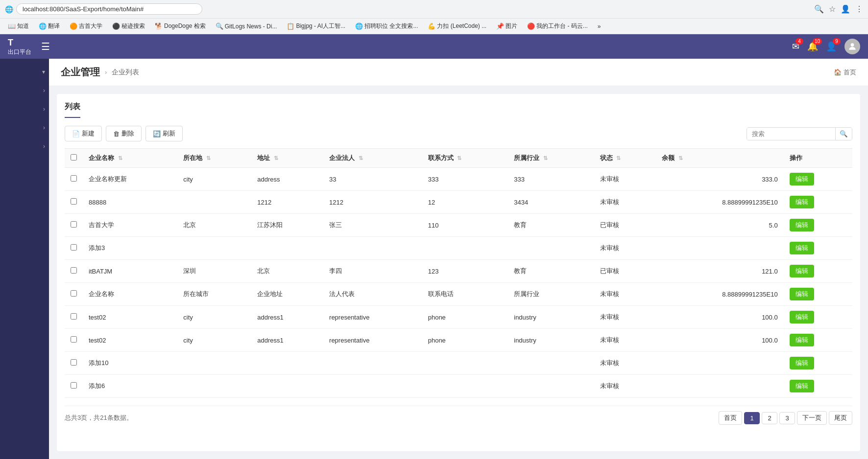 The height and width of the screenshot is (459, 868). I want to click on first-page-button: 首页, so click(730, 418).